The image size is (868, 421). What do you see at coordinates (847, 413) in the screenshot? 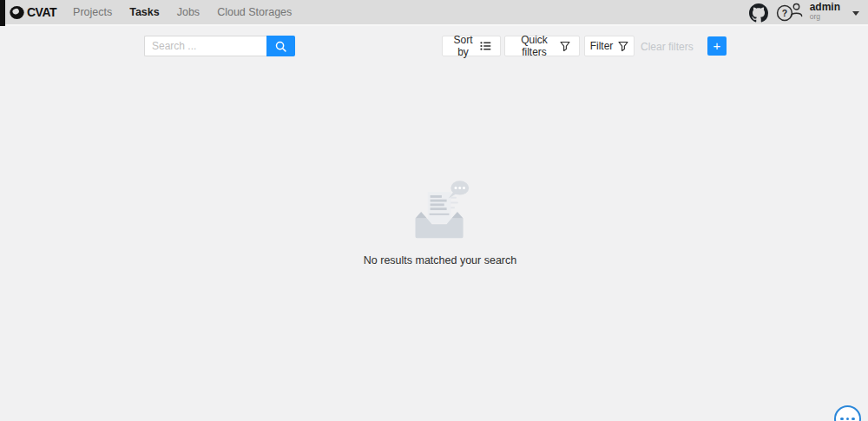
I see `chat-widget-button` at bounding box center [847, 413].